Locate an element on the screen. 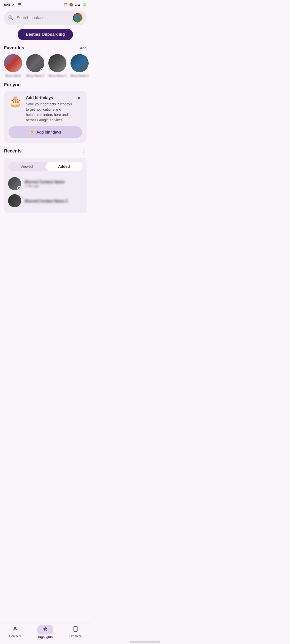 The image size is (290, 644). tab-viewed: Viewed is located at coordinates (27, 167).